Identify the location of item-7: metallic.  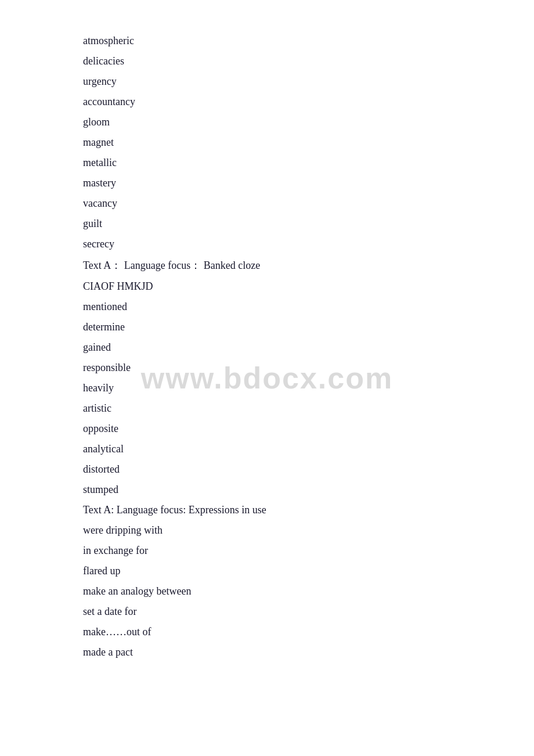
(309, 163).